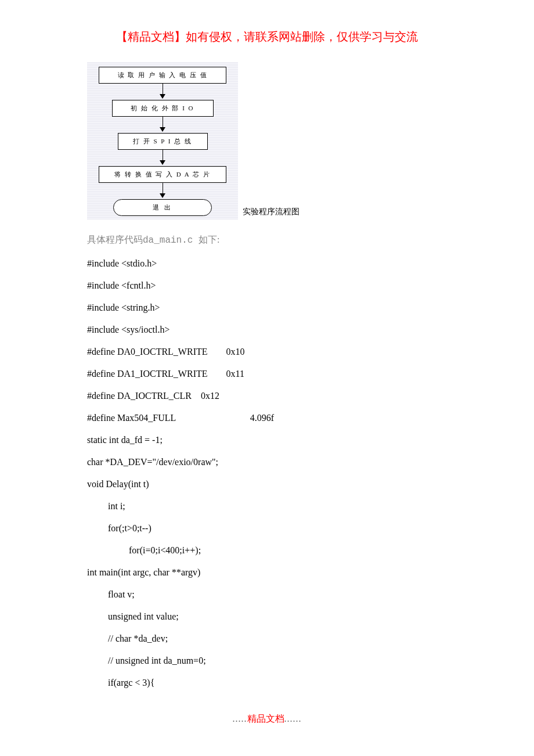 This screenshot has height=756, width=534. Describe the element at coordinates (163, 75) in the screenshot. I see `flow-step-read-input: 读 取 用 户 输 入 电 压 值` at that location.